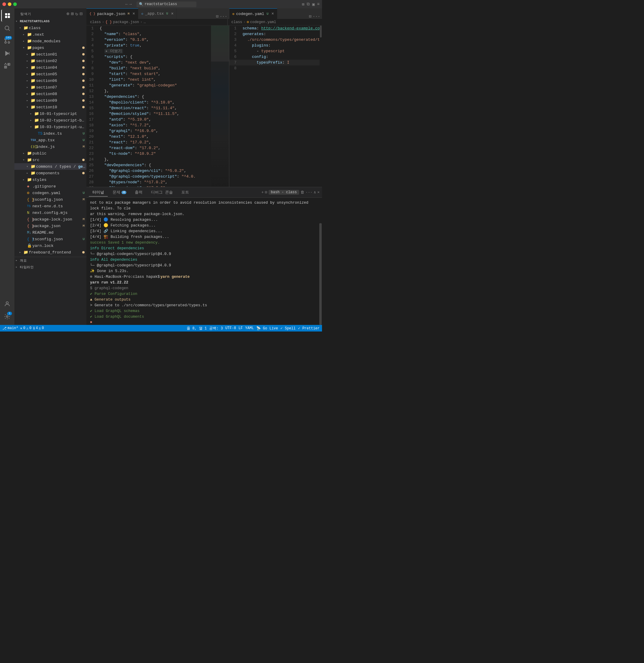 This screenshot has width=644, height=663. Describe the element at coordinates (7, 53) in the screenshot. I see `run-activity-icon` at that location.